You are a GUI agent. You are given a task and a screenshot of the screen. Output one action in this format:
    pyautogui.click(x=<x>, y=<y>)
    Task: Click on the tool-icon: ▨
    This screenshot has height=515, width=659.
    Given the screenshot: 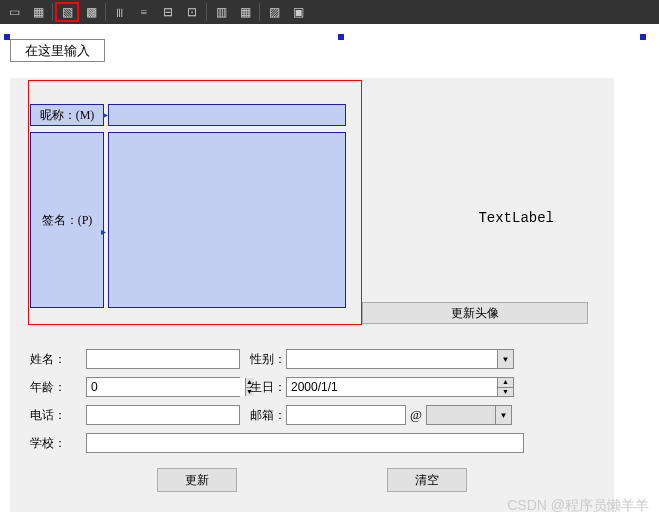 What is the action you would take?
    pyautogui.click(x=274, y=12)
    